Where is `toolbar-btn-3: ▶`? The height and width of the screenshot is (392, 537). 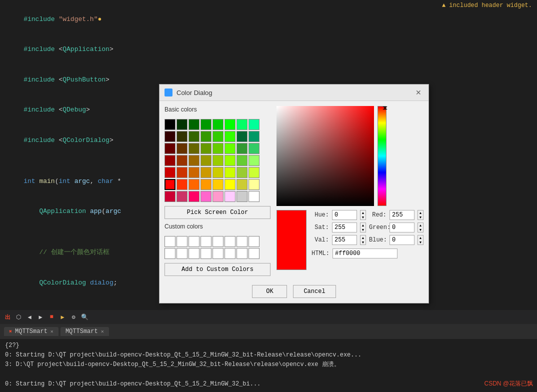 toolbar-btn-3: ▶ is located at coordinates (40, 317).